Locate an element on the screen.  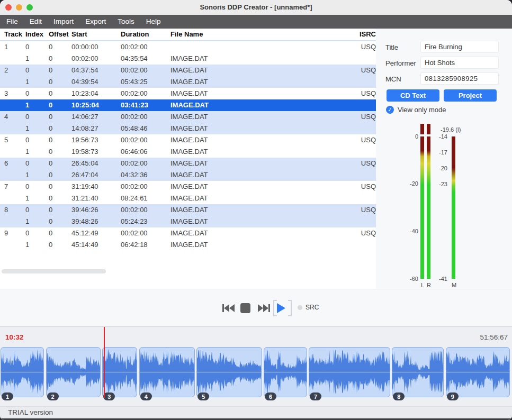
menu-import: Import is located at coordinates (64, 22).